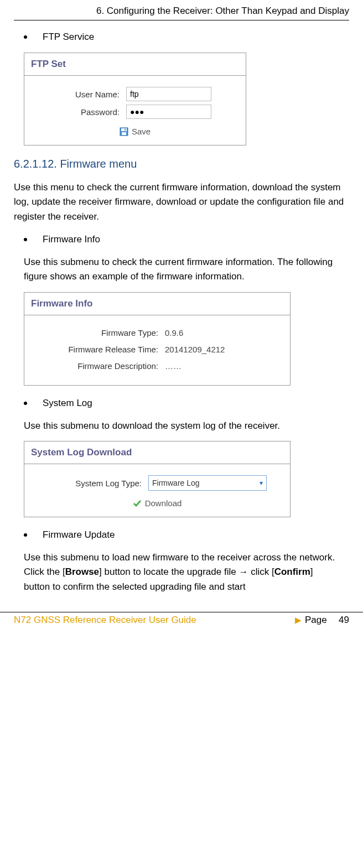 The image size is (363, 868). I want to click on bullet-firmware-update: Firmware Update, so click(186, 535).